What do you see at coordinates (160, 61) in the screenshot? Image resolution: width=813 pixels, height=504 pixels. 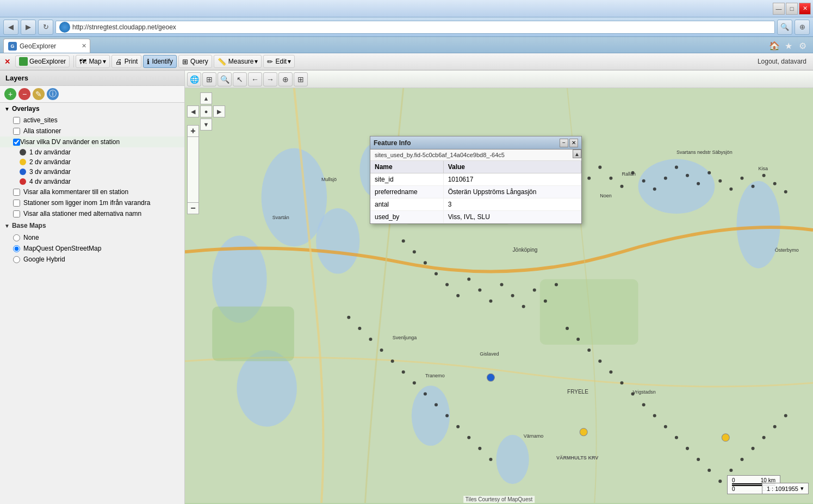 I see `identify-menu-button: ℹ Identify` at bounding box center [160, 61].